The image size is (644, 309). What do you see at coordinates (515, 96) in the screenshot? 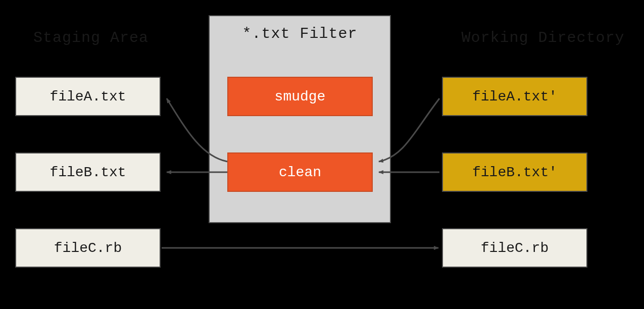
I see `working-file-a: fileA.txt'` at bounding box center [515, 96].